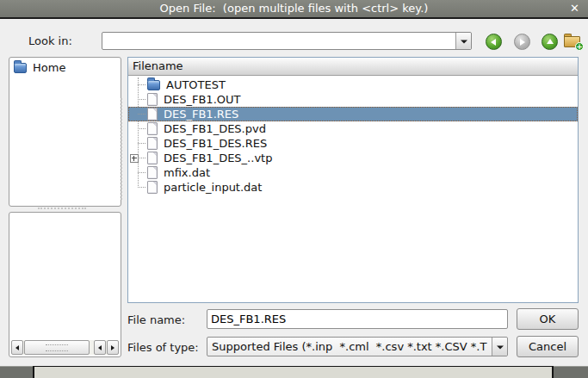  I want to click on filename-column-header: Filename, so click(353, 67).